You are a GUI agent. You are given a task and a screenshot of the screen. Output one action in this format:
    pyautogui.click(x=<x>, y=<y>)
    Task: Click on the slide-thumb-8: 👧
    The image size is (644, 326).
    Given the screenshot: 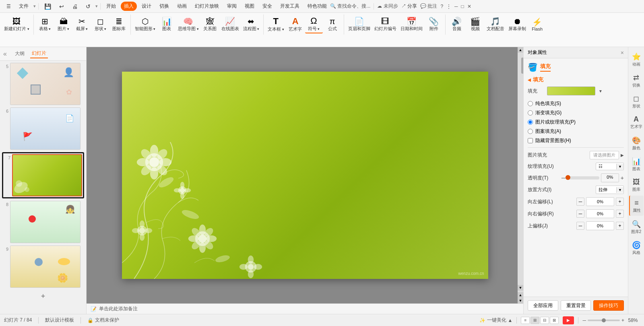 What is the action you would take?
    pyautogui.click(x=45, y=222)
    